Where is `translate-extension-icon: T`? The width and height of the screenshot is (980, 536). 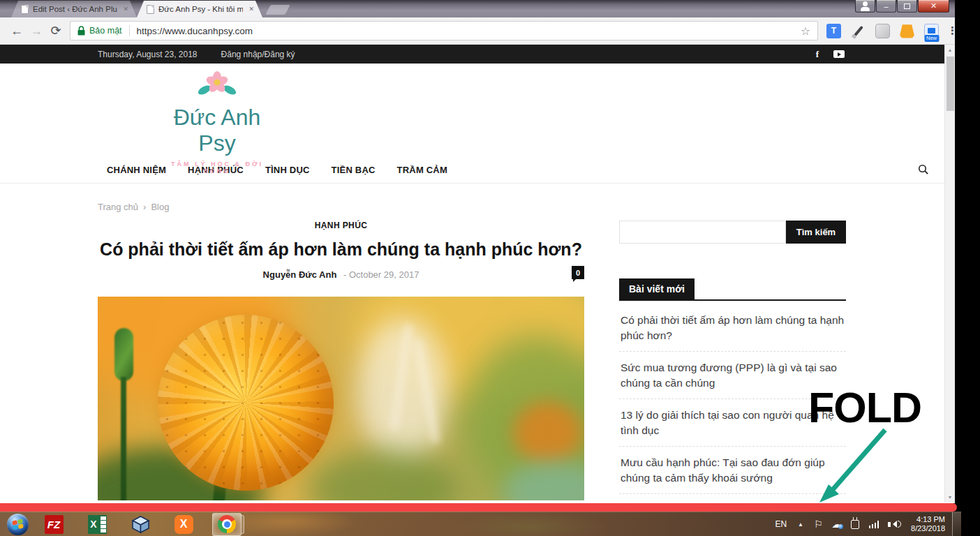 translate-extension-icon: T is located at coordinates (833, 31).